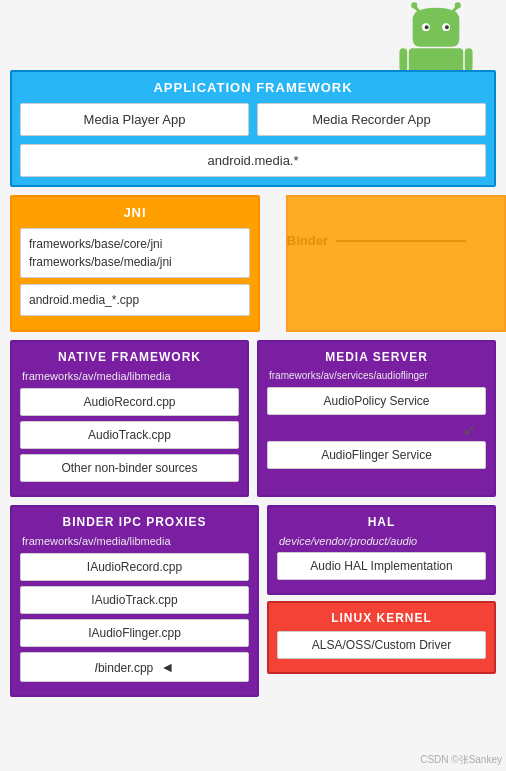 The image size is (506, 771). I want to click on linux-kernel-section: LINUX KERNEL ALSA/OSS/Custom Driver, so click(382, 638).